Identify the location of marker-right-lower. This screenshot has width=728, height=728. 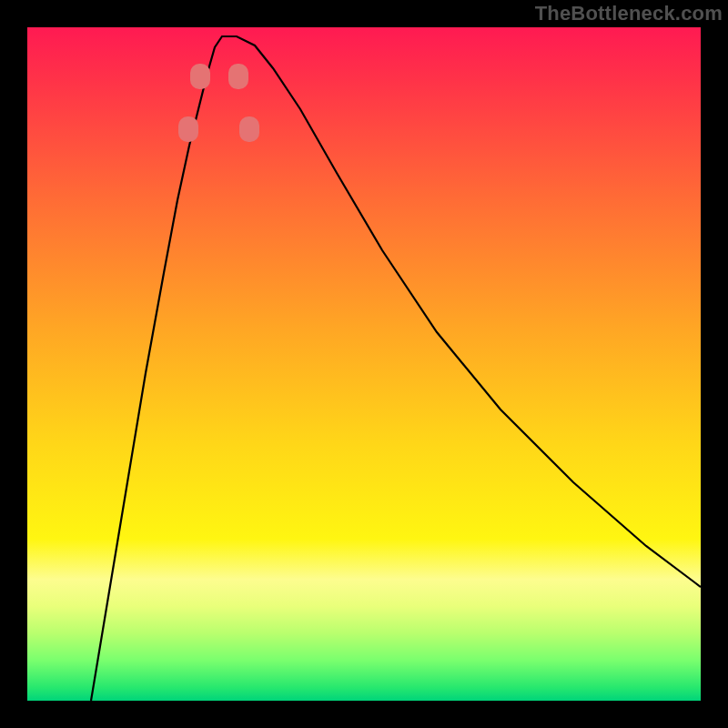
(238, 76).